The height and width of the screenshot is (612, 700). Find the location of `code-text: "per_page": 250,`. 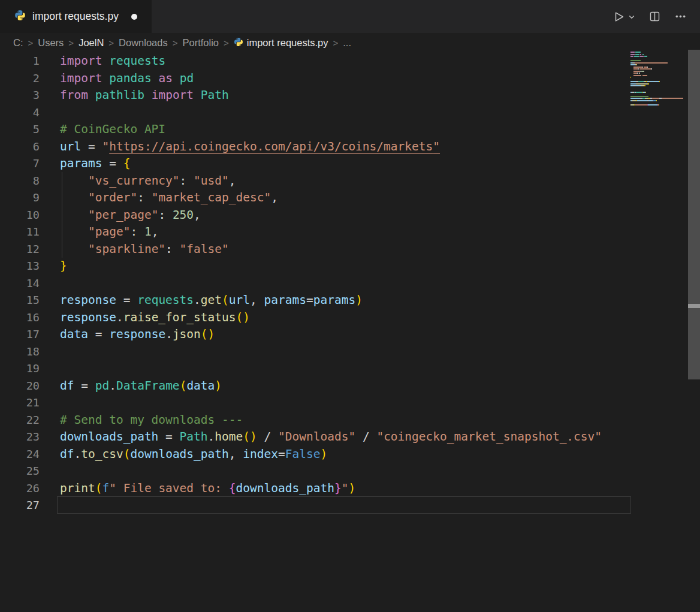

code-text: "per_page": 250, is located at coordinates (120, 216).